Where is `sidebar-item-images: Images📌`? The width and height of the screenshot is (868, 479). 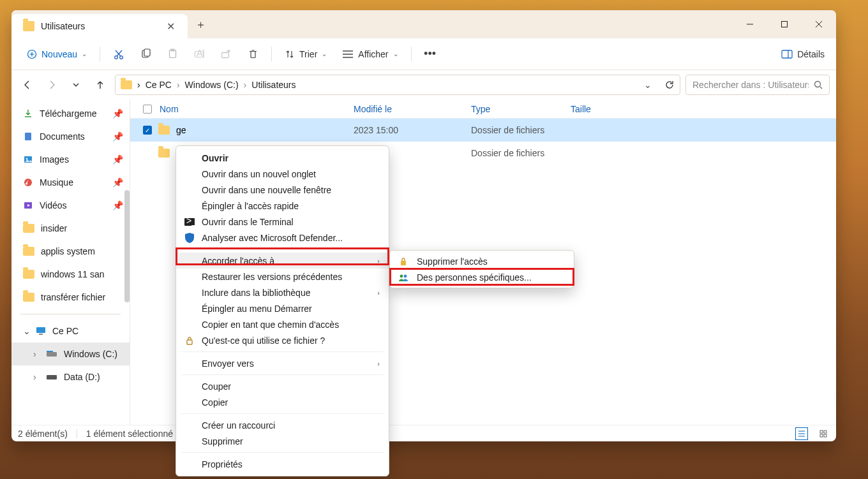
sidebar-item-images: Images📌 is located at coordinates (70, 159).